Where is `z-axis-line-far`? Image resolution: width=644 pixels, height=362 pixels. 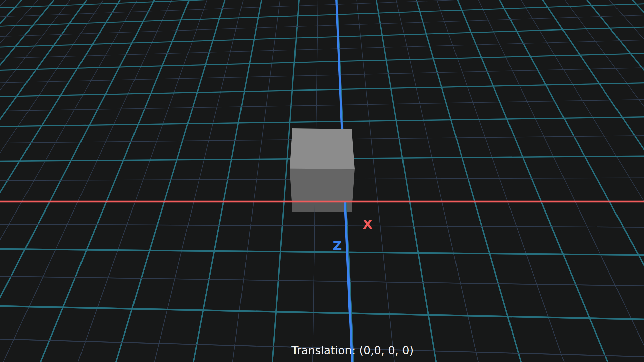
z-axis-line-far is located at coordinates (339, 64).